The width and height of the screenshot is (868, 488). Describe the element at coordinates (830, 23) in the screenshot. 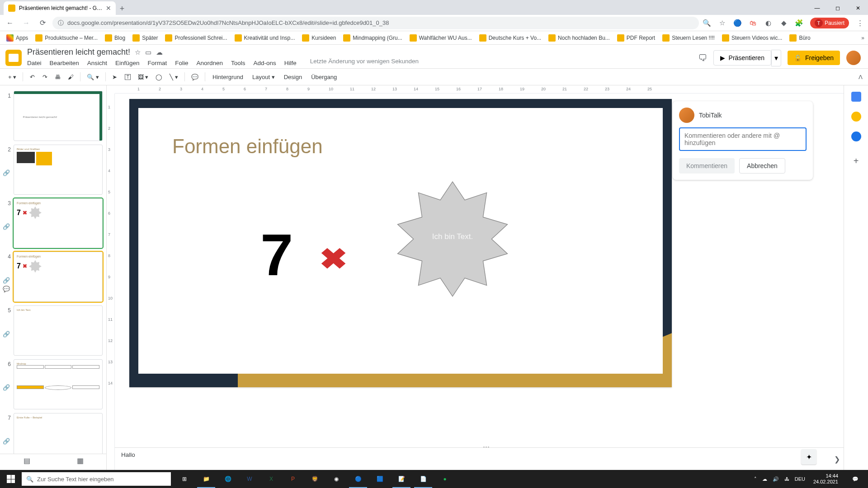

I see `profile-status-badge: T Pausiert` at that location.